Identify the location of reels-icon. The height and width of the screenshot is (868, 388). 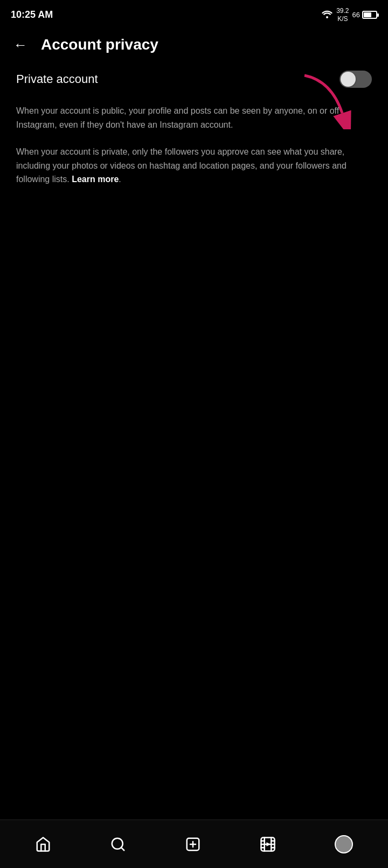
(268, 844).